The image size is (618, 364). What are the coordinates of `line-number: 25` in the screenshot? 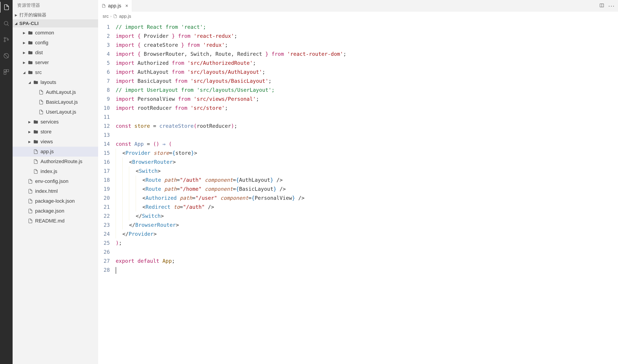 It's located at (105, 243).